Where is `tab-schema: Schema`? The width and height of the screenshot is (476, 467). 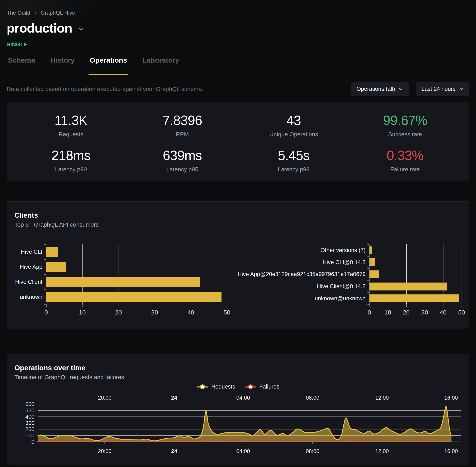
tab-schema: Schema is located at coordinates (22, 65).